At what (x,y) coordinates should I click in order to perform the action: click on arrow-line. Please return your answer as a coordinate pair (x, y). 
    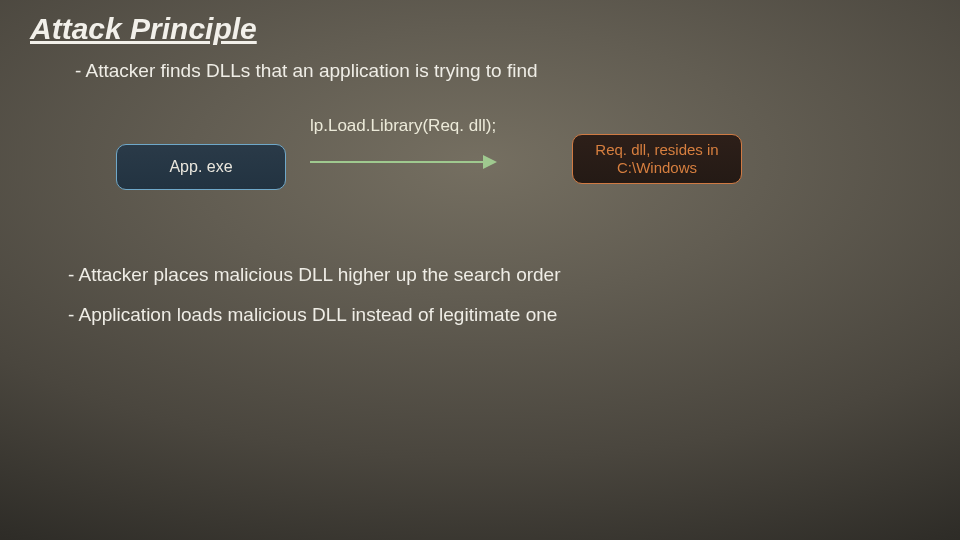
    Looking at the image, I should click on (398, 162).